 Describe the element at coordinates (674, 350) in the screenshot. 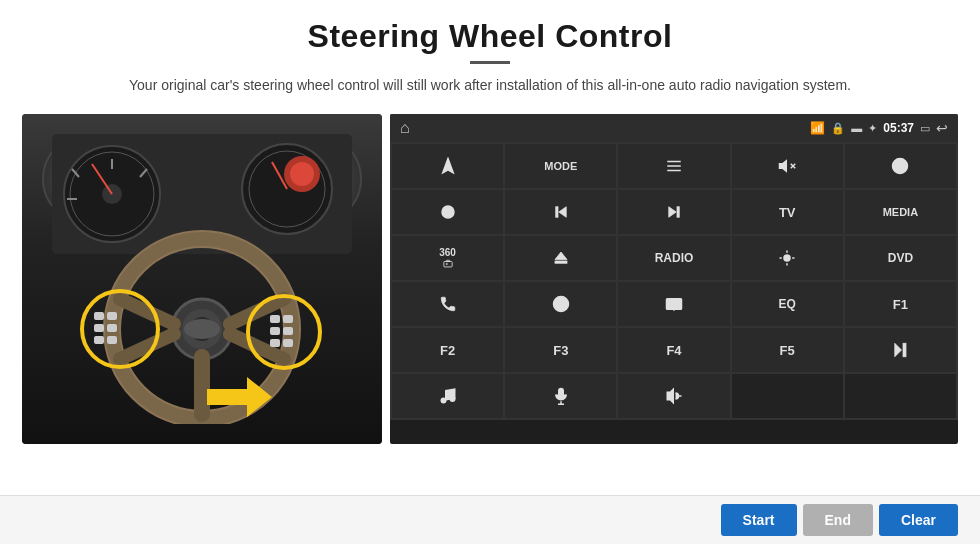

I see `f4-btn: F4` at that location.